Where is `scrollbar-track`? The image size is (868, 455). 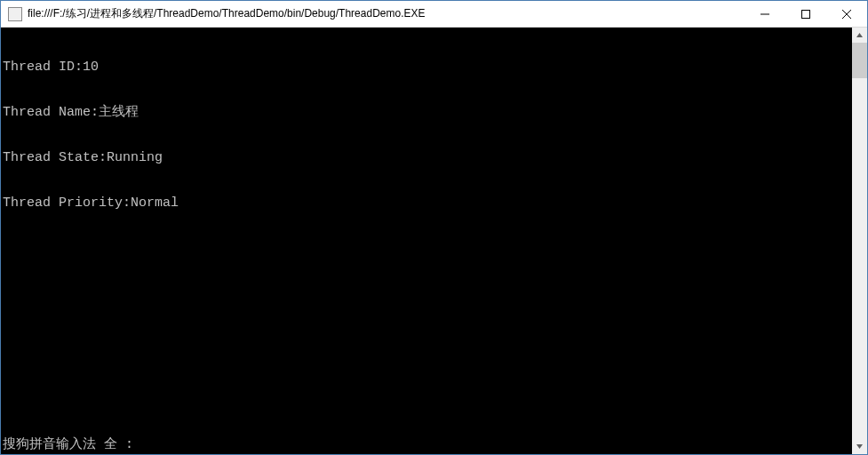
scrollbar-track is located at coordinates (860, 241).